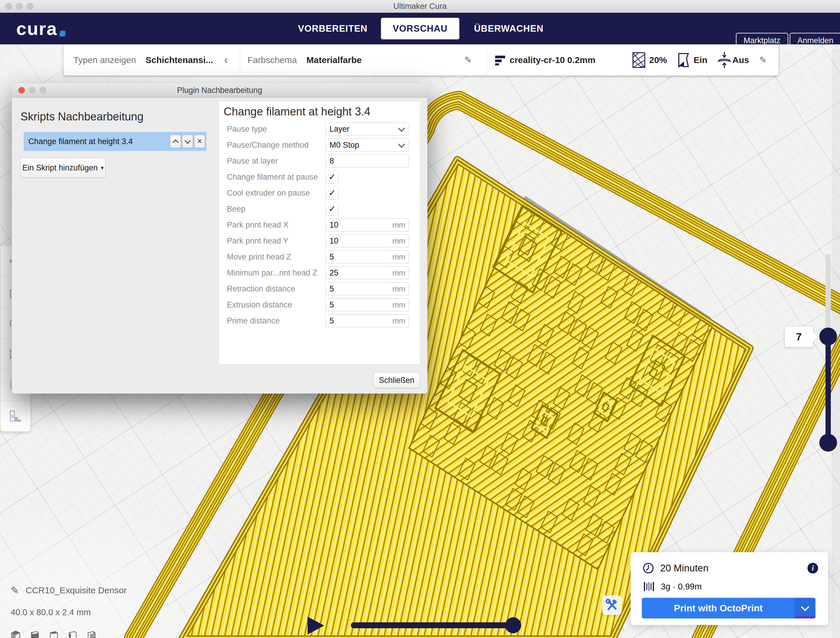 The image size is (840, 638). Describe the element at coordinates (54, 634) in the screenshot. I see `view-top-icon` at that location.